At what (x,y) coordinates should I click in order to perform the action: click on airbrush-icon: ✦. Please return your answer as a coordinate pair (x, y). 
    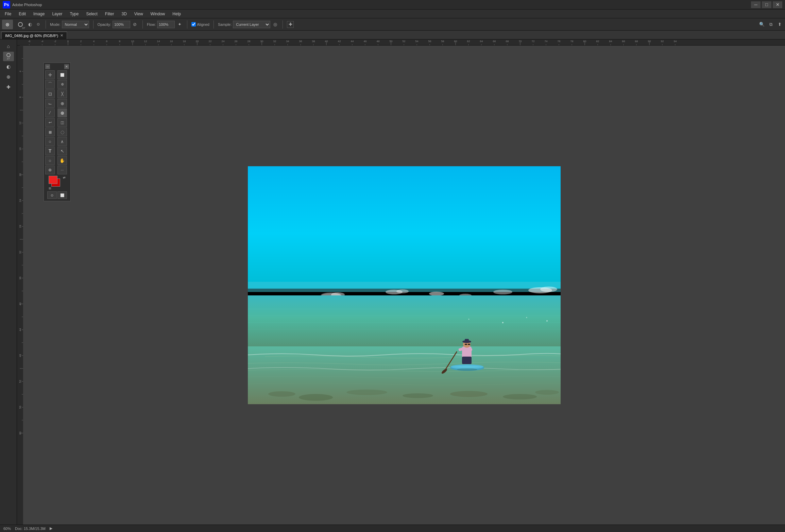
    Looking at the image, I should click on (180, 24).